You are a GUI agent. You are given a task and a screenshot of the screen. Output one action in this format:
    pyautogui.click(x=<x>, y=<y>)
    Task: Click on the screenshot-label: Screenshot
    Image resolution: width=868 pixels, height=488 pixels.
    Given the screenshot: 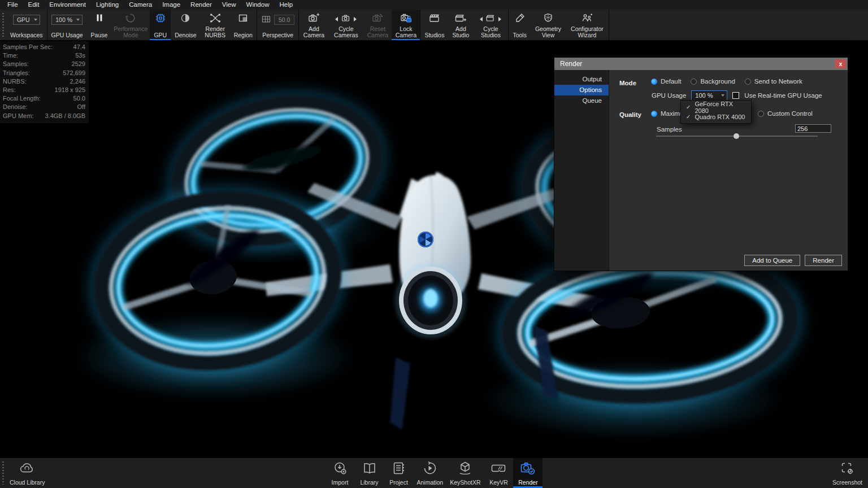 What is the action you would take?
    pyautogui.click(x=848, y=482)
    